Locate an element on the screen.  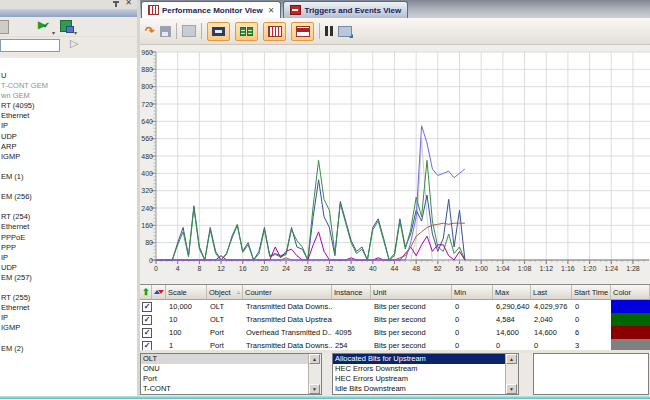
x-tick-label: 36 is located at coordinates (351, 268).